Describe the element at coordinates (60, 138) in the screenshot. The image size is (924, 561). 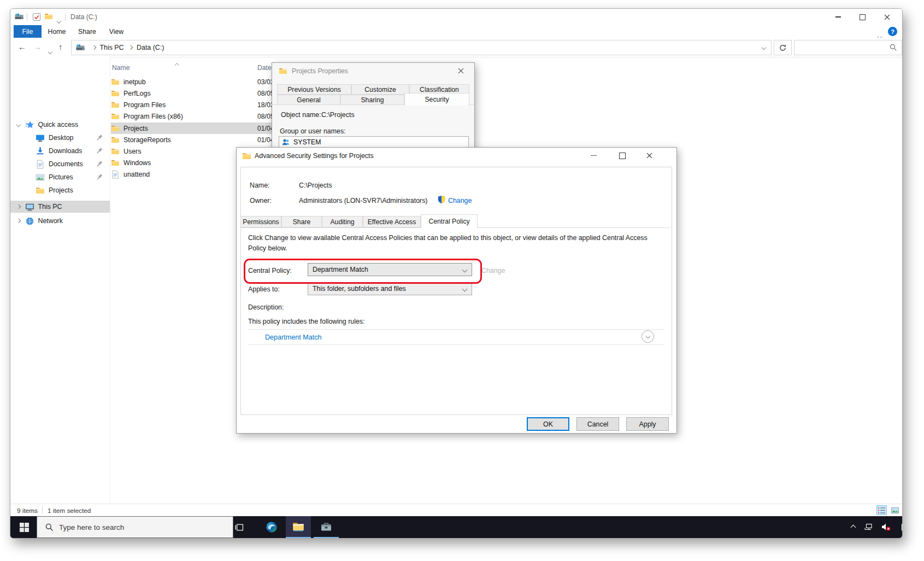
I see `sidebar-item-desktop: Desktop` at that location.